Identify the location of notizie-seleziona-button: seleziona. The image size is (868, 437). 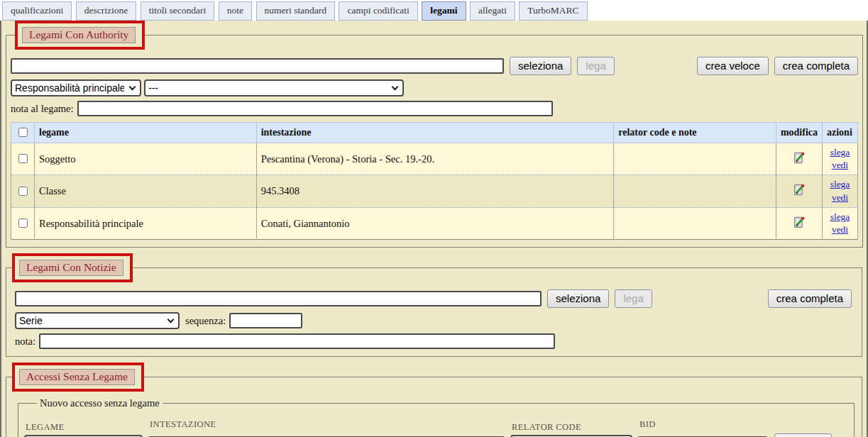
(578, 299).